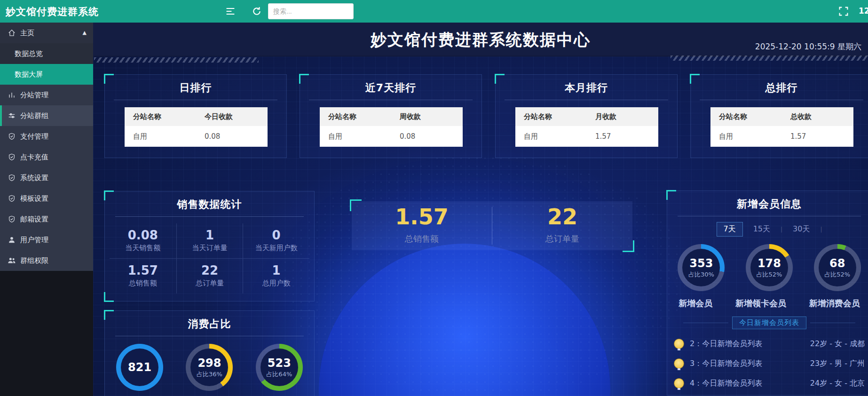 This screenshot has width=868, height=396. Describe the element at coordinates (767, 323) in the screenshot. I see `member-list-header: 今日新增会员列表` at that location.